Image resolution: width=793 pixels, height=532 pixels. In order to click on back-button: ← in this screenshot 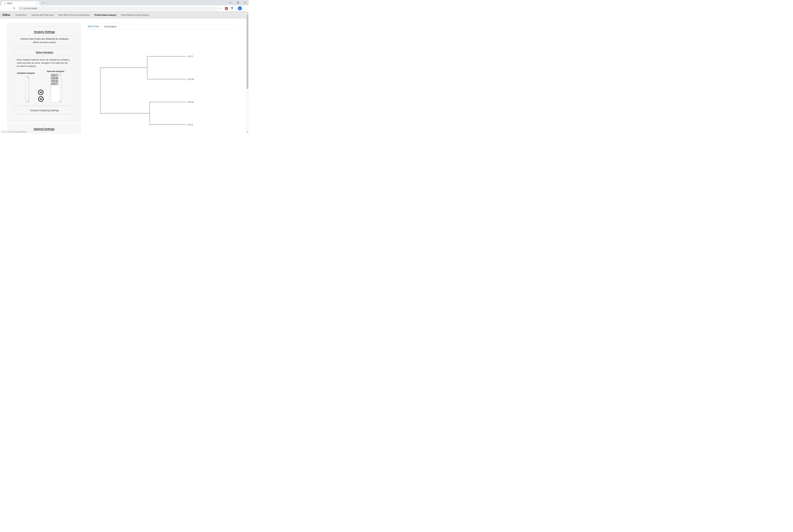, I will do `click(4, 8)`.